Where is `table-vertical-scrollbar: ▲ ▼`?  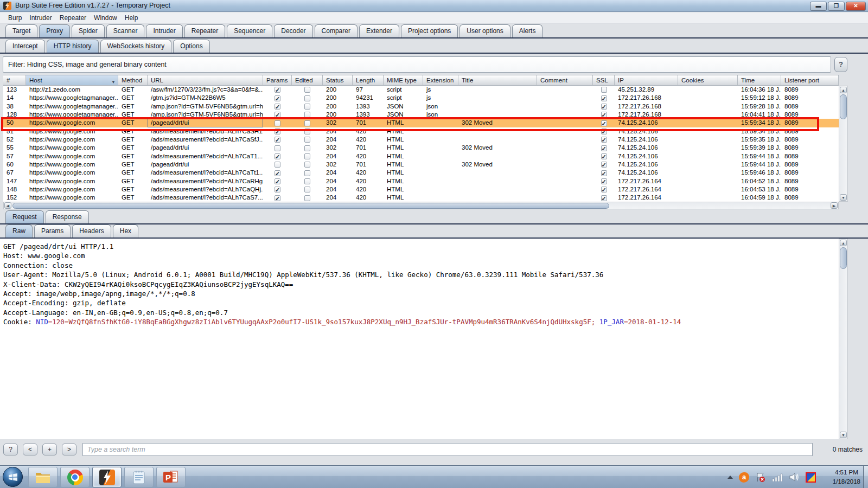 table-vertical-scrollbar: ▲ ▼ is located at coordinates (843, 144).